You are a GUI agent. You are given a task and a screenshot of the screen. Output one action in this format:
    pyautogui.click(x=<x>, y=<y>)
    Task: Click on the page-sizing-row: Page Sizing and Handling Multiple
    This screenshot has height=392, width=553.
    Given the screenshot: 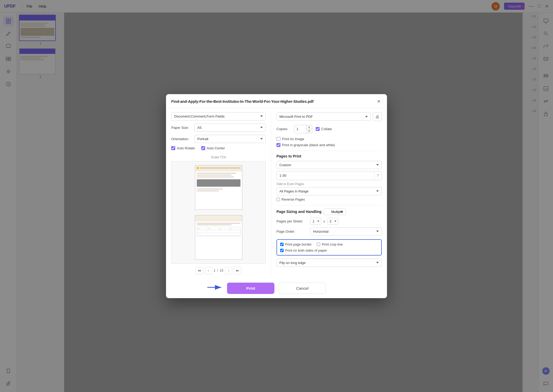 What is the action you would take?
    pyautogui.click(x=329, y=212)
    